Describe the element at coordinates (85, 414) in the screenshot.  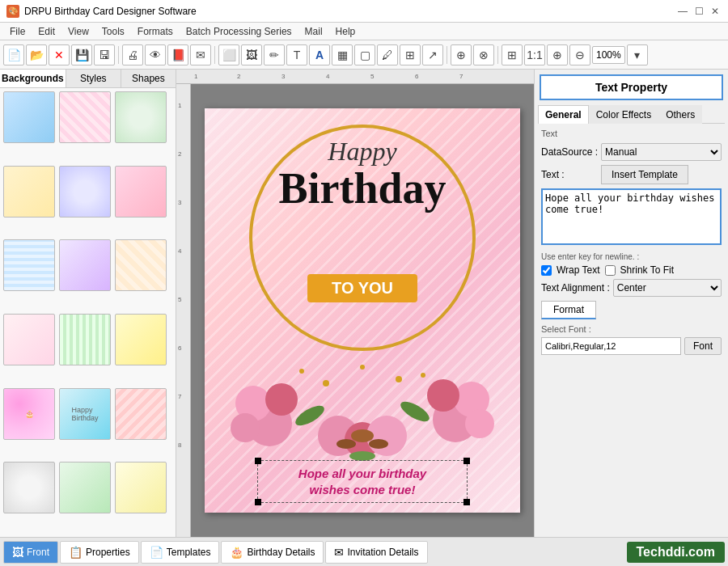
I see `bg-thumb-14: HappyBirthday` at that location.